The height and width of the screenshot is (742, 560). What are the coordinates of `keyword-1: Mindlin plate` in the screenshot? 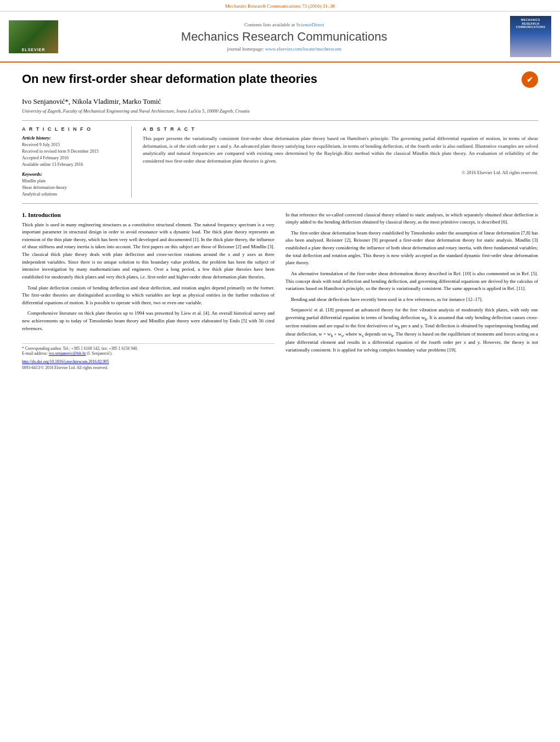 It's located at (72, 181).